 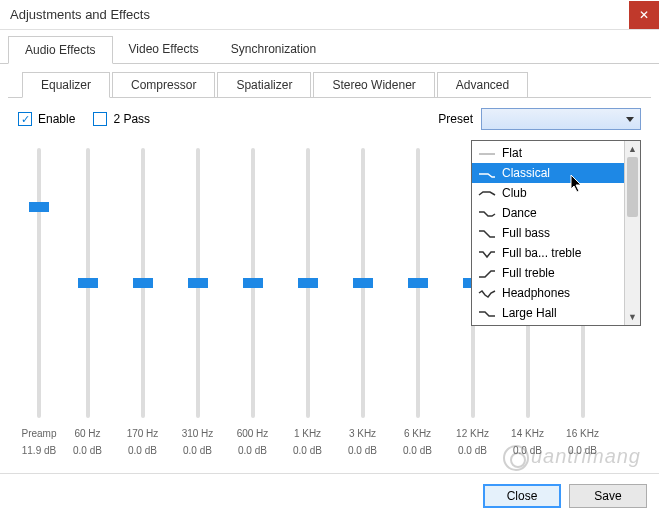 I want to click on preset-option-dance: Dance, so click(x=548, y=213).